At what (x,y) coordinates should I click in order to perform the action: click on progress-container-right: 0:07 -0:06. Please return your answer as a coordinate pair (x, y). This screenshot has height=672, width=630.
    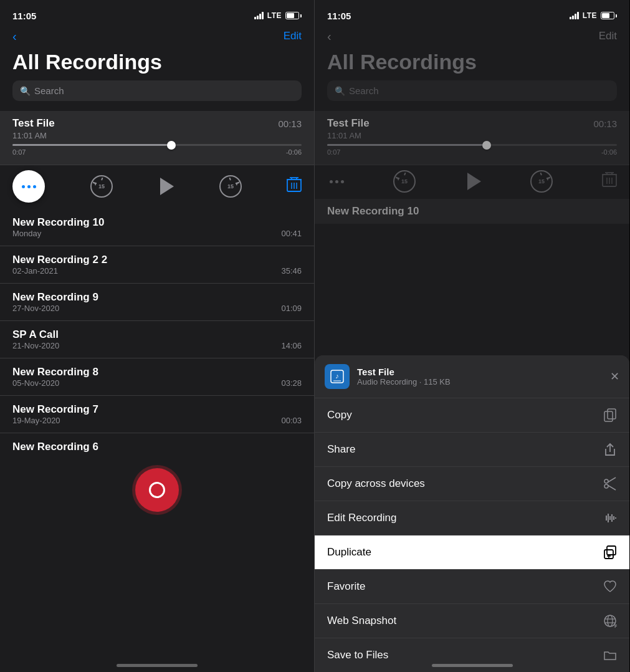
    Looking at the image, I should click on (472, 150).